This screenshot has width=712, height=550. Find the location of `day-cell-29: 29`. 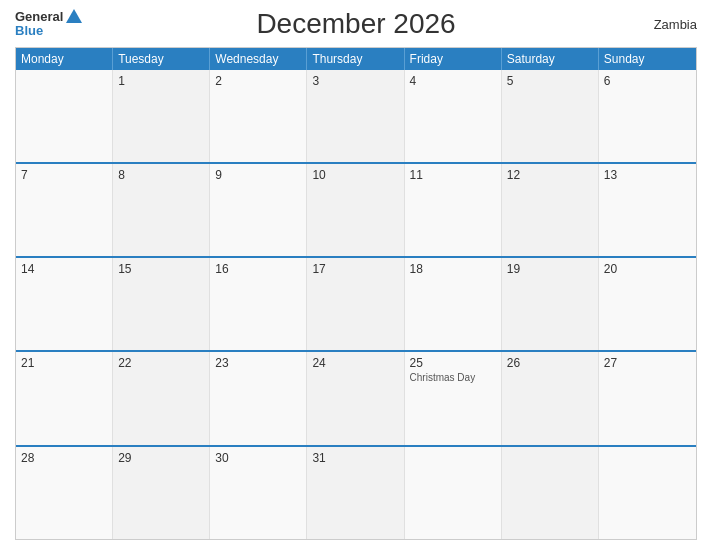

day-cell-29: 29 is located at coordinates (162, 493).